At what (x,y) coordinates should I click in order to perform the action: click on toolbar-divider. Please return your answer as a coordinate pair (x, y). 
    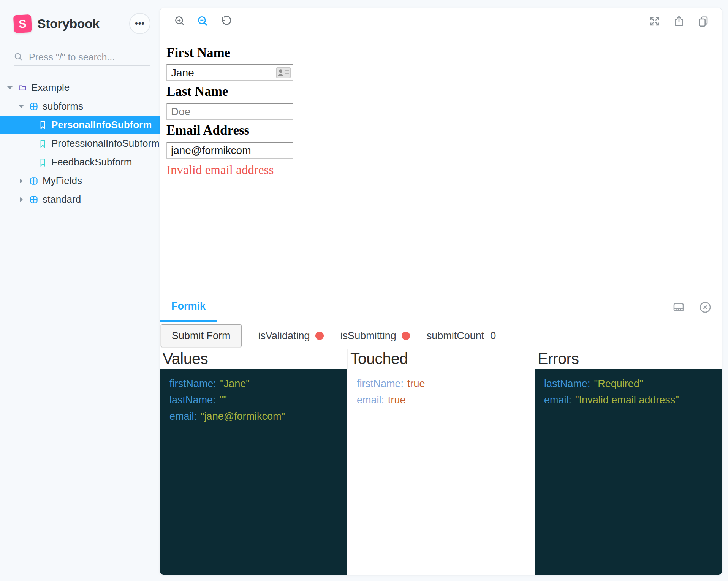
    Looking at the image, I should click on (244, 21).